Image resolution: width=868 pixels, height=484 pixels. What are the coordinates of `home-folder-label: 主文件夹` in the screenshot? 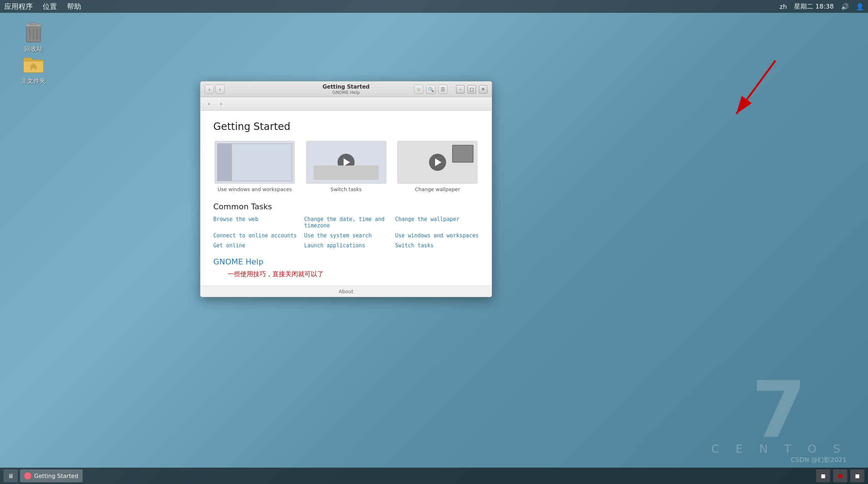 It's located at (33, 81).